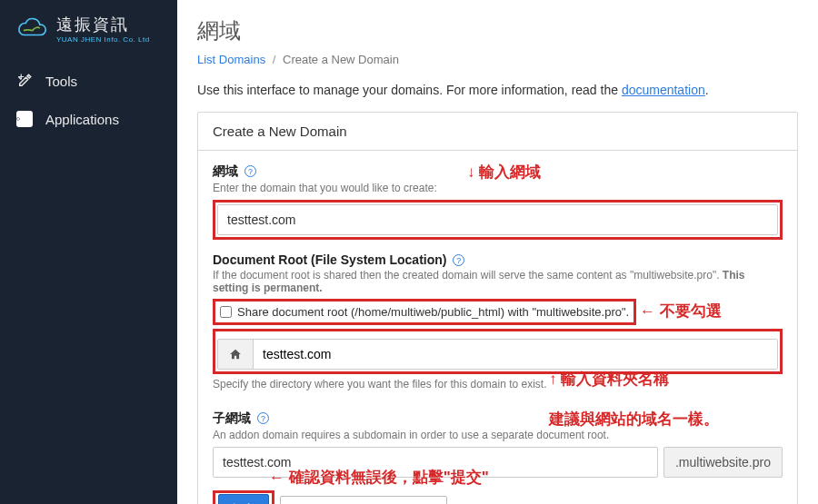  What do you see at coordinates (498, 90) in the screenshot?
I see `intro-text: Use this interface to manage your domain…` at bounding box center [498, 90].